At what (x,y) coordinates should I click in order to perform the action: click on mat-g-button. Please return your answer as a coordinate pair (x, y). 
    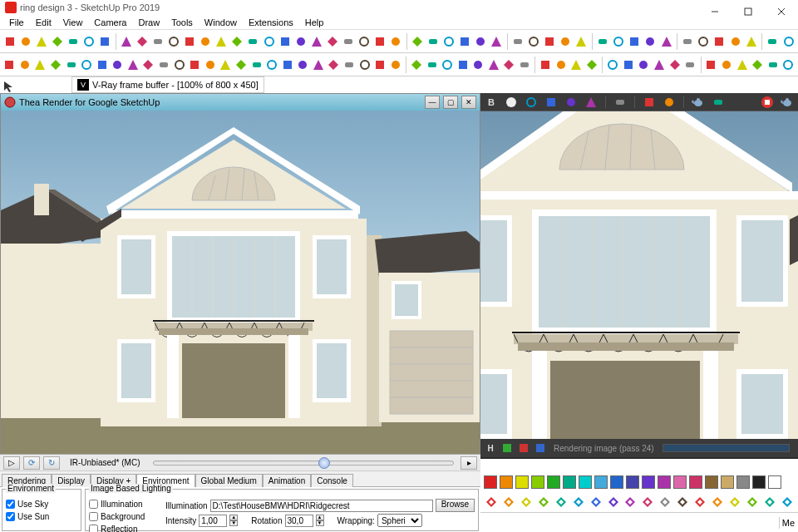
    Looking at the image, I should click on (562, 65).